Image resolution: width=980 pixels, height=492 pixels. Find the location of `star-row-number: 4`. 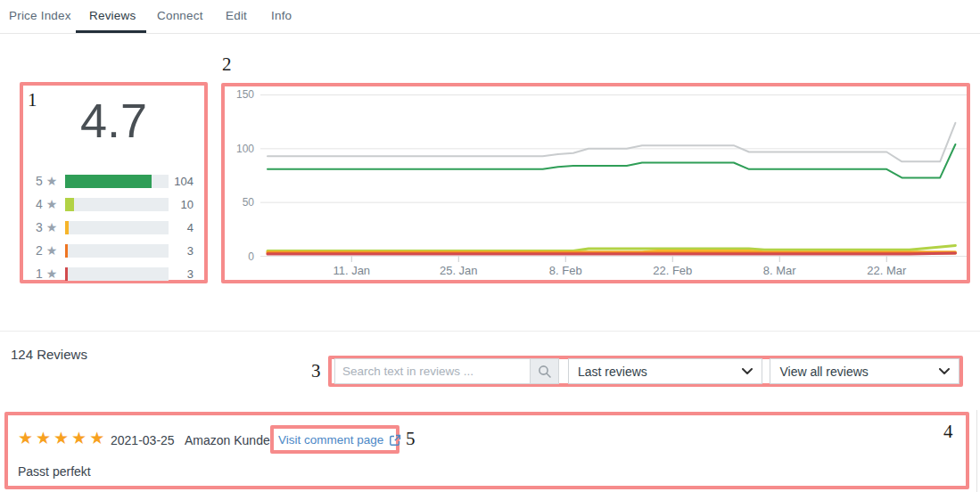

star-row-number: 4 is located at coordinates (39, 204).